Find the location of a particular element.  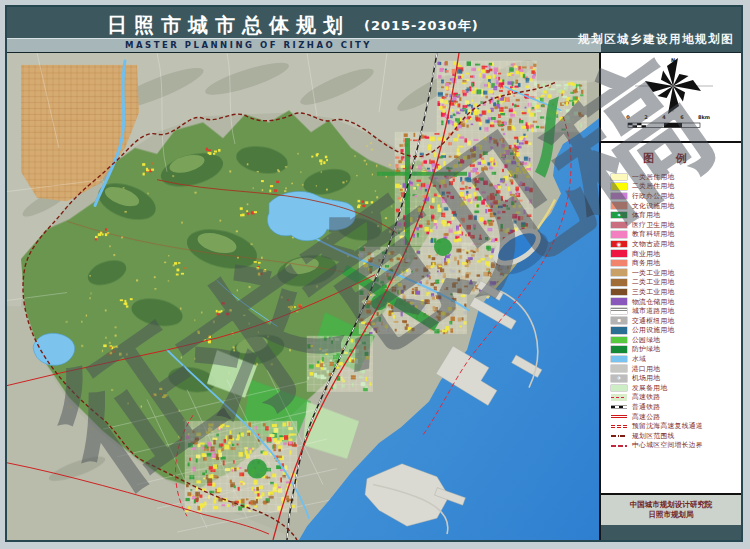

legend-label: 教育科研用地 is located at coordinates (654, 234).